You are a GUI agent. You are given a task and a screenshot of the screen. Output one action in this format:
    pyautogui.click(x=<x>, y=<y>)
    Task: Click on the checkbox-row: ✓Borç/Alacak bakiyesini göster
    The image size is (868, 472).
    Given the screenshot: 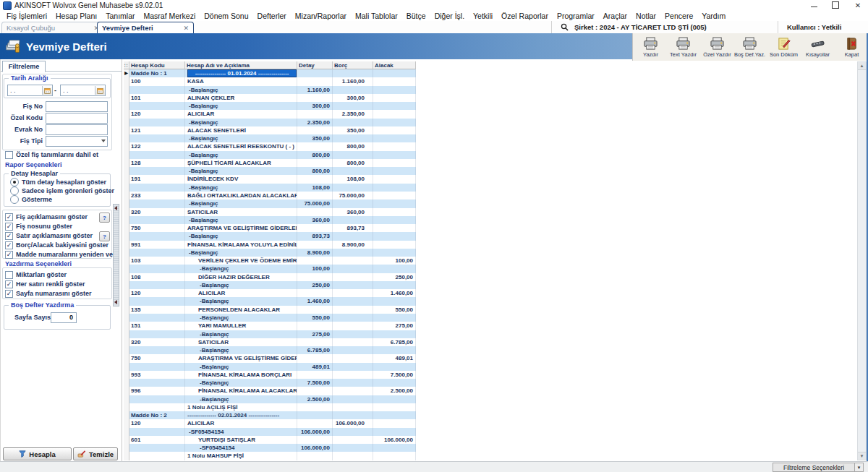 What is the action you would take?
    pyautogui.click(x=56, y=245)
    